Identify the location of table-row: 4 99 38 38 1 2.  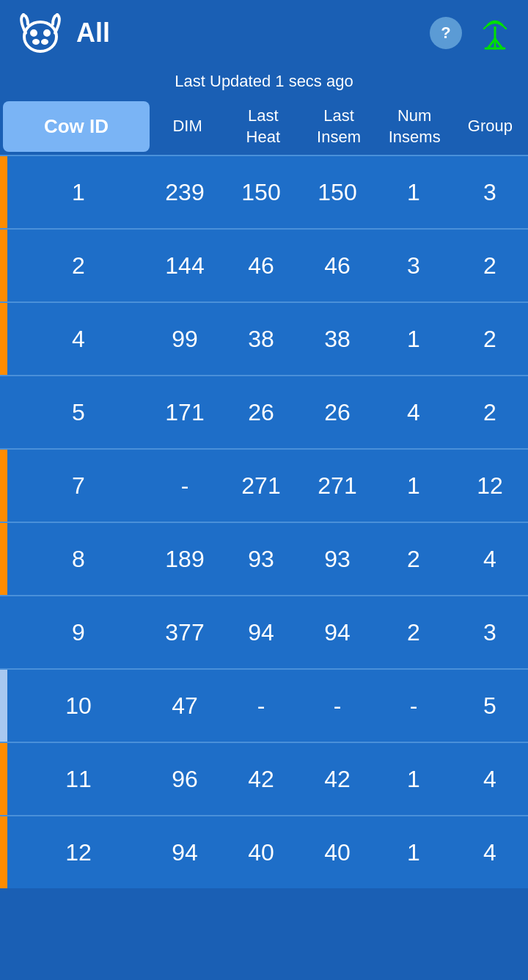
(264, 338).